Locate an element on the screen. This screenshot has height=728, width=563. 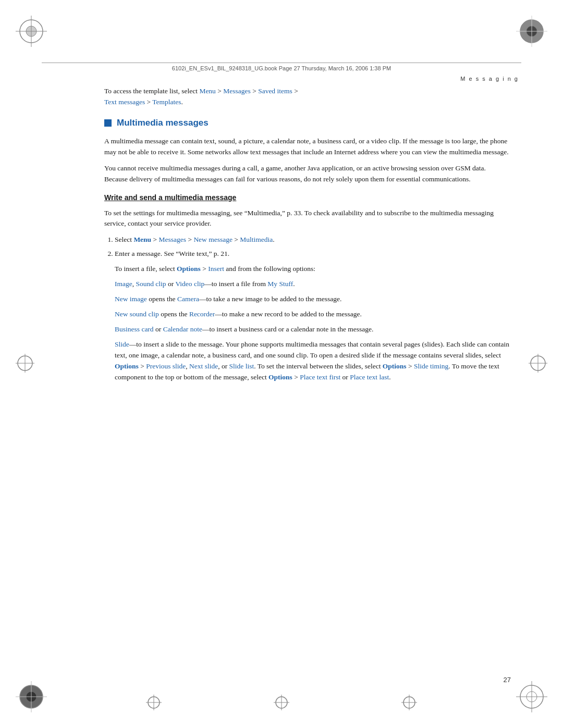
option5-prevslide: Previous slide is located at coordinates (166, 366).